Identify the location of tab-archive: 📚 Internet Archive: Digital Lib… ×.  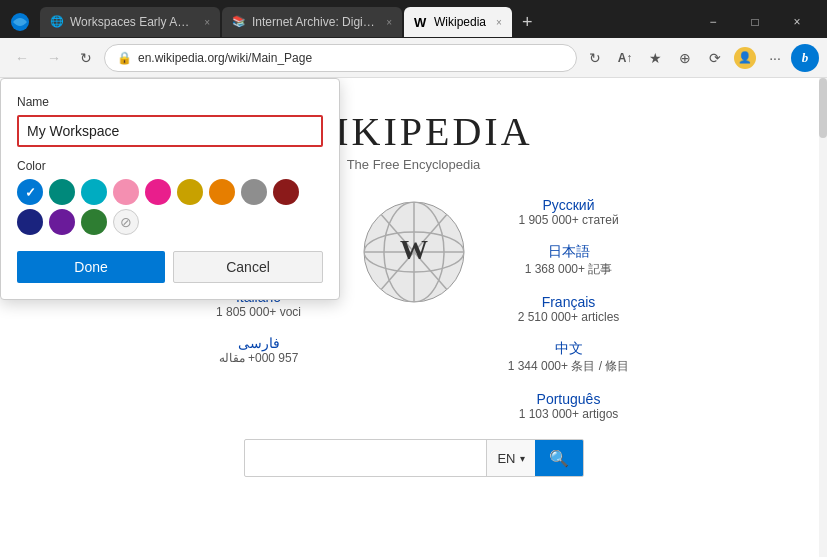
(312, 22).